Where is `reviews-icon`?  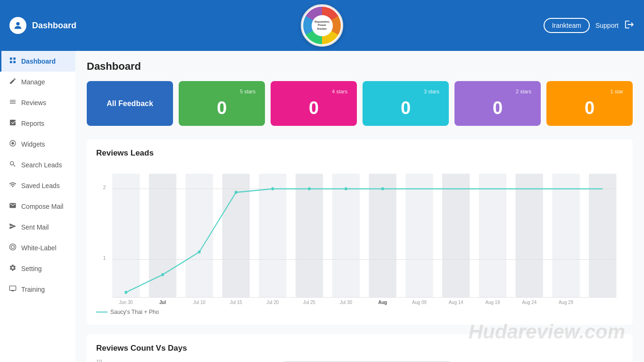
reviews-icon is located at coordinates (13, 103).